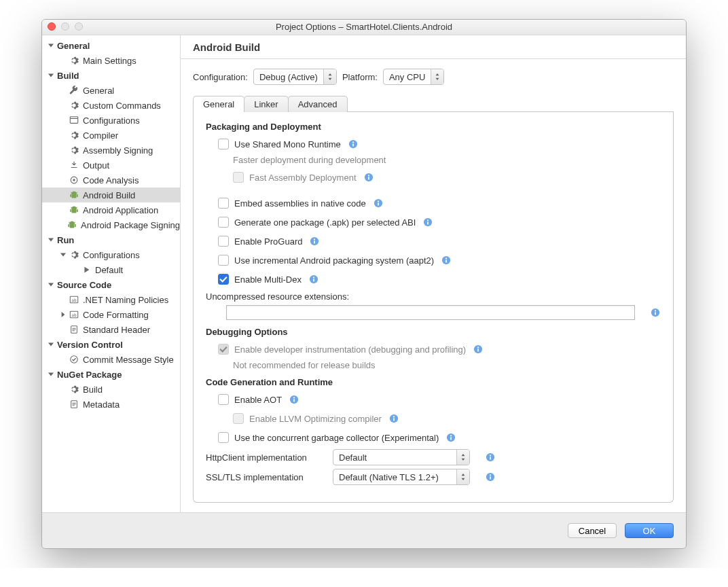 The image size is (728, 587). Describe the element at coordinates (395, 477) in the screenshot. I see `ssltls-value: Default (Native TLS 1.2+)` at that location.